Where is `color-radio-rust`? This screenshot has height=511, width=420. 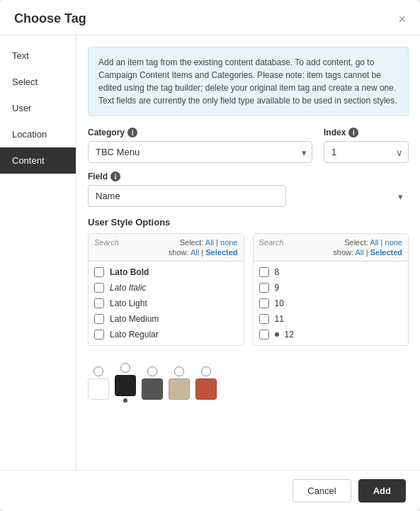
color-radio-rust is located at coordinates (206, 371).